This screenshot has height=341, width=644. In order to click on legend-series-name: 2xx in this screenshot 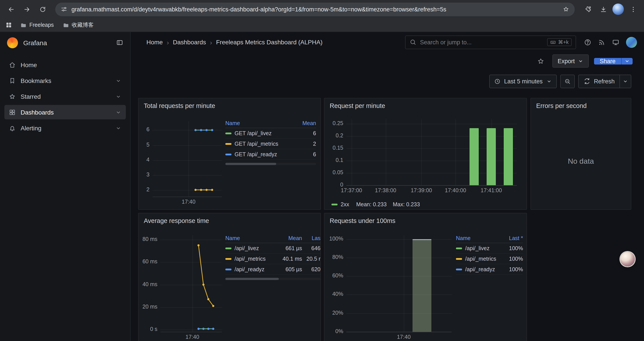, I will do `click(345, 205)`.